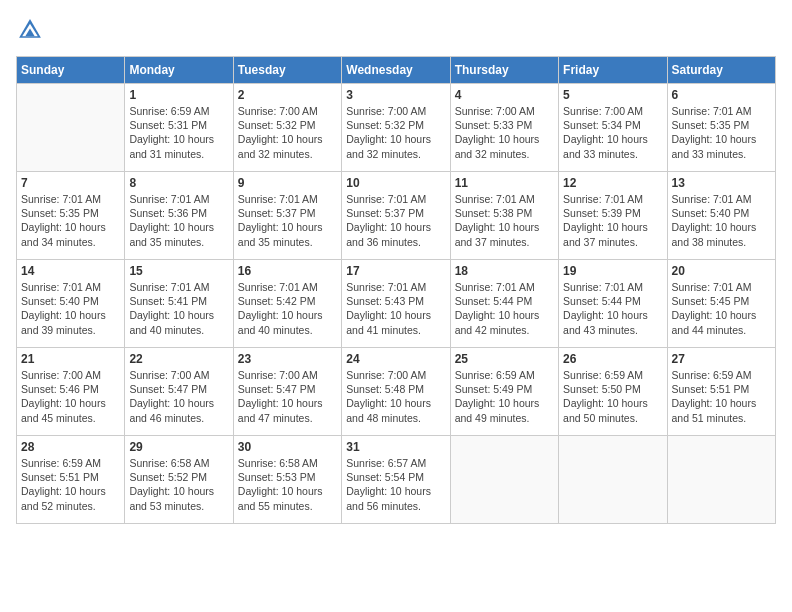 This screenshot has width=792, height=612. Describe the element at coordinates (504, 392) in the screenshot. I see `calendar-cell: 25Sunrise: 6:59 AM Sunset: 5:49 PM Dayli…` at that location.